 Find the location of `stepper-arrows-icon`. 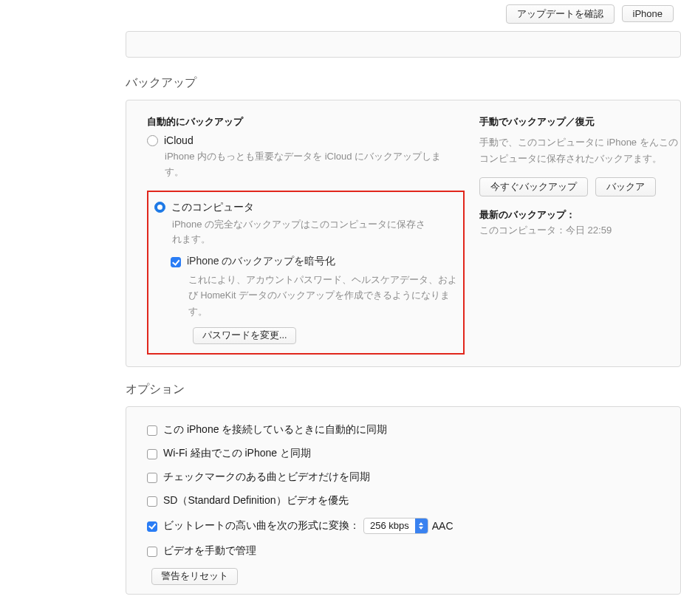

stepper-arrows-icon is located at coordinates (421, 526).